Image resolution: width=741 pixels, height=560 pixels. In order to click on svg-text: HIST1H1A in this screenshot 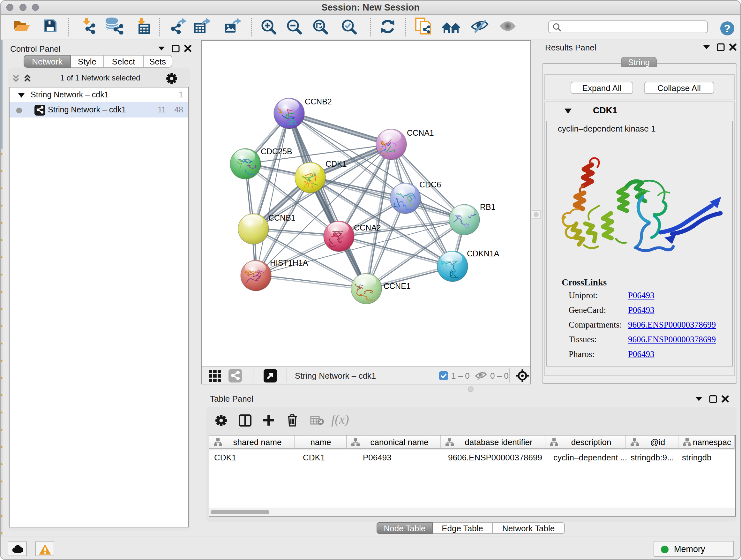, I will do `click(289, 263)`.